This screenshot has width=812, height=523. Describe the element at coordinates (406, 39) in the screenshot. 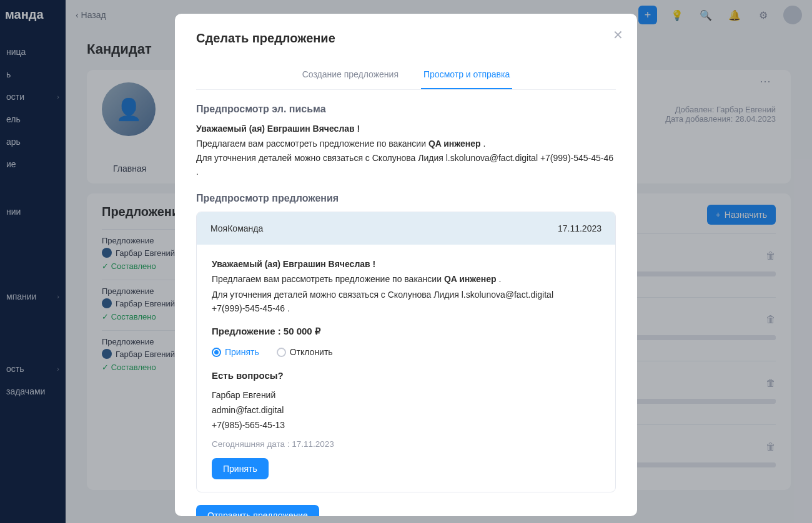

I see `modal-title: Сделать предложение` at that location.